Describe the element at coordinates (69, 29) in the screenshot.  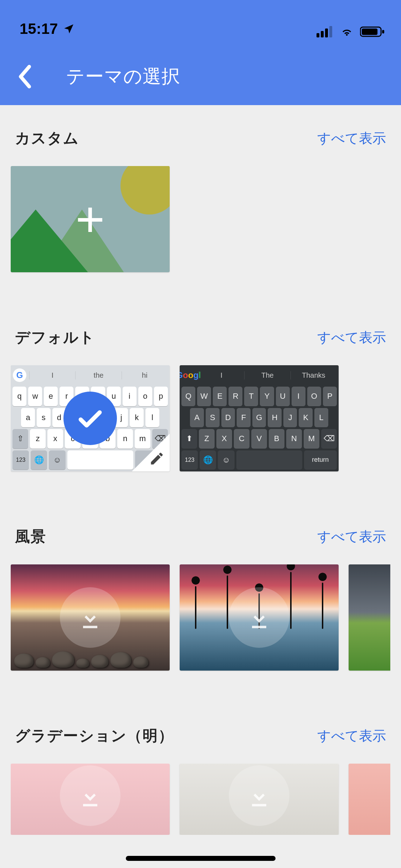
I see `location-icon` at that location.